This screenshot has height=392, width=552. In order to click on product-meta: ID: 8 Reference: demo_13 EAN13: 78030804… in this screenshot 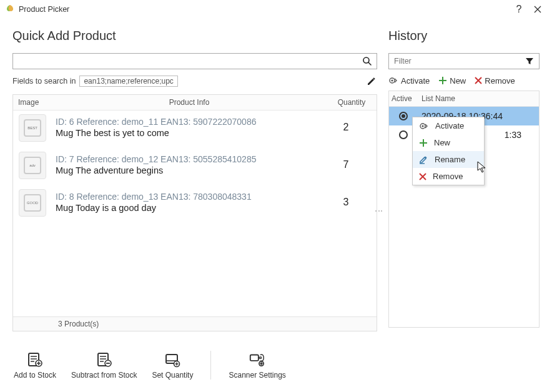, I will do `click(189, 197)`.